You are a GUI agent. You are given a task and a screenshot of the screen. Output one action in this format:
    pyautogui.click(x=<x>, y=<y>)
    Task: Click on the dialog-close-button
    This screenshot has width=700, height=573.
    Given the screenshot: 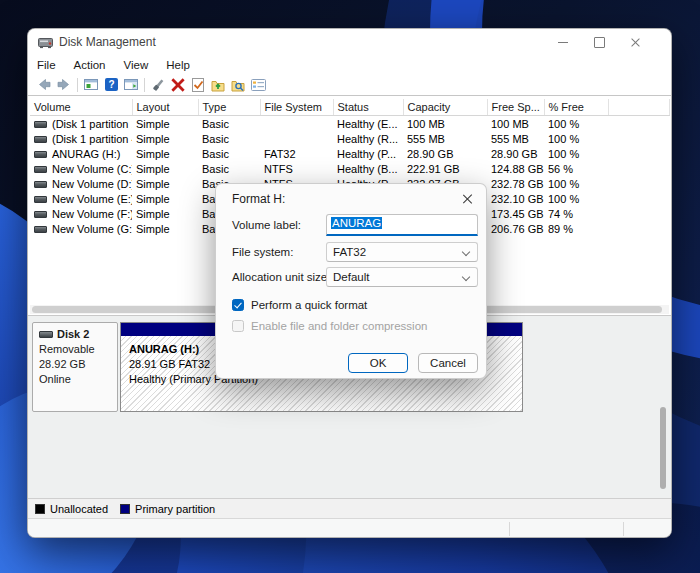 What is the action you would take?
    pyautogui.click(x=467, y=199)
    